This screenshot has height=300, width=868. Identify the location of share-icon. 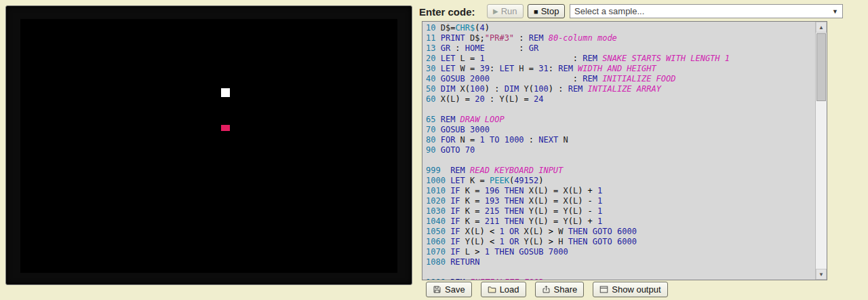
(547, 289).